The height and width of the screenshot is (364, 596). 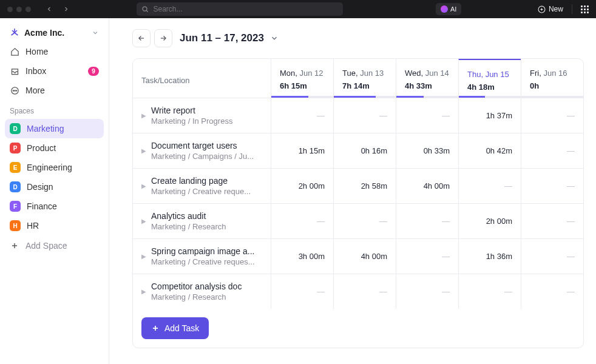 I want to click on task-row: ▶ Competitor analysis doc Marketing / Re…, so click(x=358, y=291).